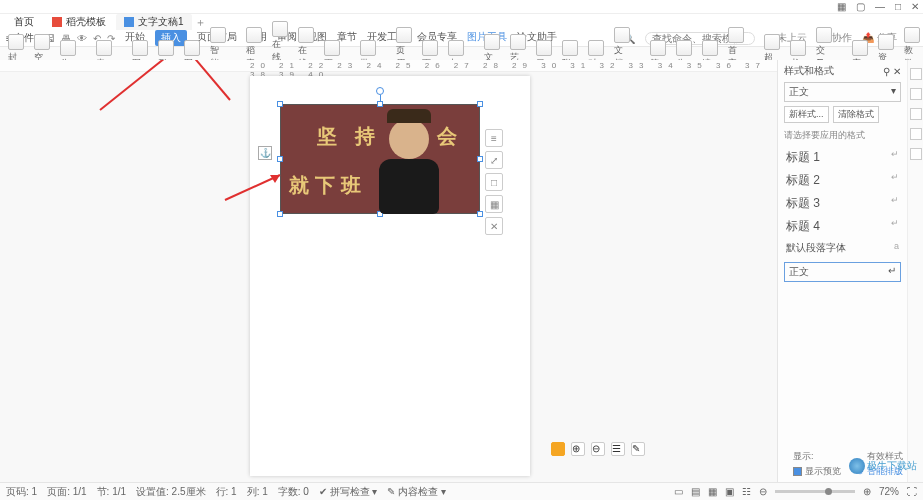 The height and width of the screenshot is (500, 923). I want to click on float-tool-layout: ≡, so click(494, 138).